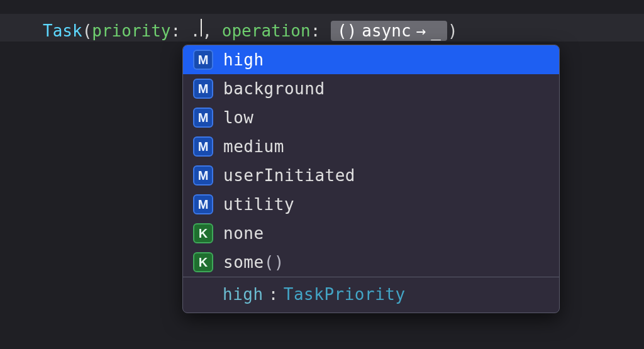 This screenshot has width=644, height=349. What do you see at coordinates (267, 31) in the screenshot?
I see `token-param-operation: operation` at bounding box center [267, 31].